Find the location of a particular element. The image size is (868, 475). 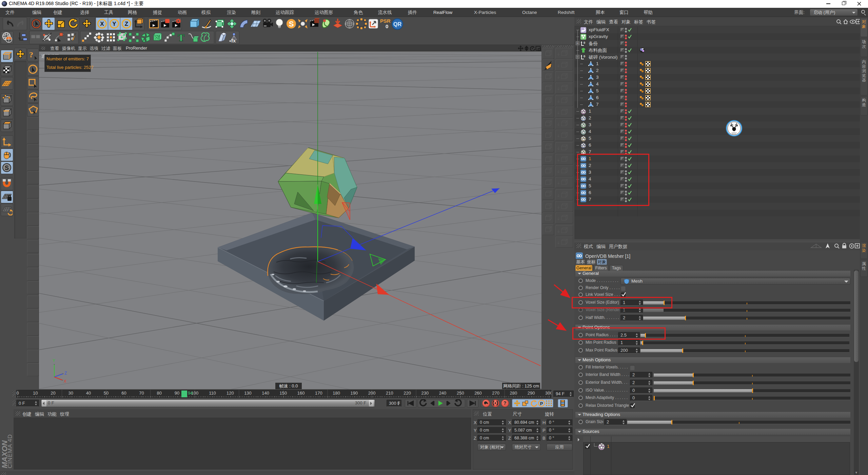

svg-text: 20 is located at coordinates (53, 393).